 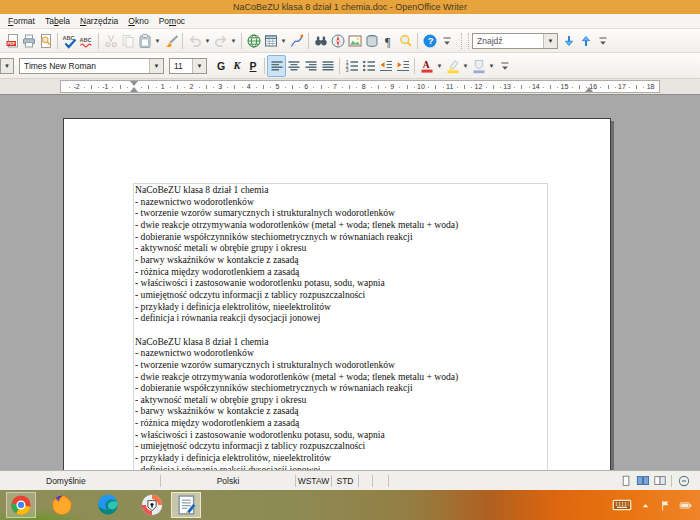 What do you see at coordinates (328, 66) in the screenshot?
I see `align-justify-icon` at bounding box center [328, 66].